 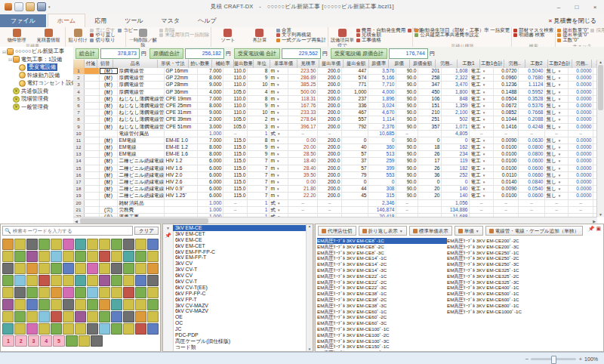 I want to click on cable-size-item: EM高圧ｹｰﾌﾞﾙ 3KV EM-CE60ﾟ-2C, so click(x=382, y=317).